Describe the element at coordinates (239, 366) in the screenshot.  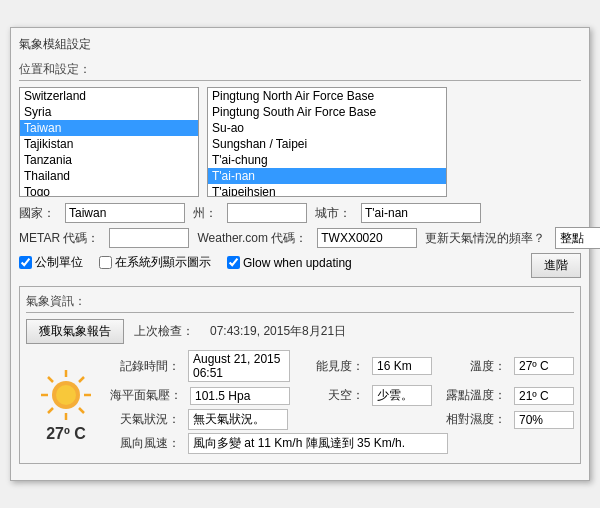
I see `record-time-value: August 21, 2015 06:51` at that location.